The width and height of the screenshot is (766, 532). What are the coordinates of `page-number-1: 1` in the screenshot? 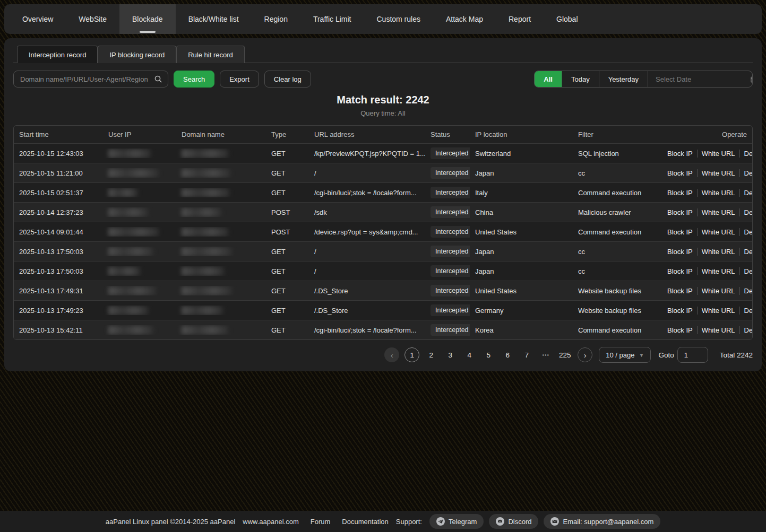 It's located at (412, 355).